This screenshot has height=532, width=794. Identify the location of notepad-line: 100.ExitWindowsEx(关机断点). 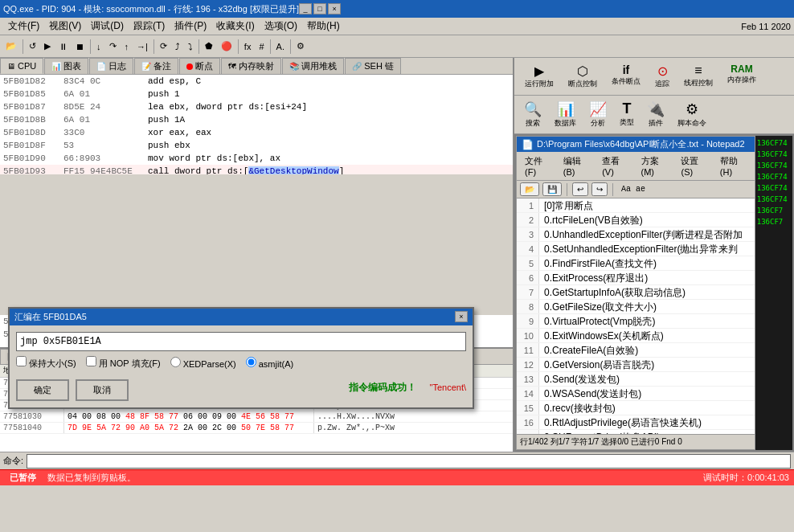
(636, 336).